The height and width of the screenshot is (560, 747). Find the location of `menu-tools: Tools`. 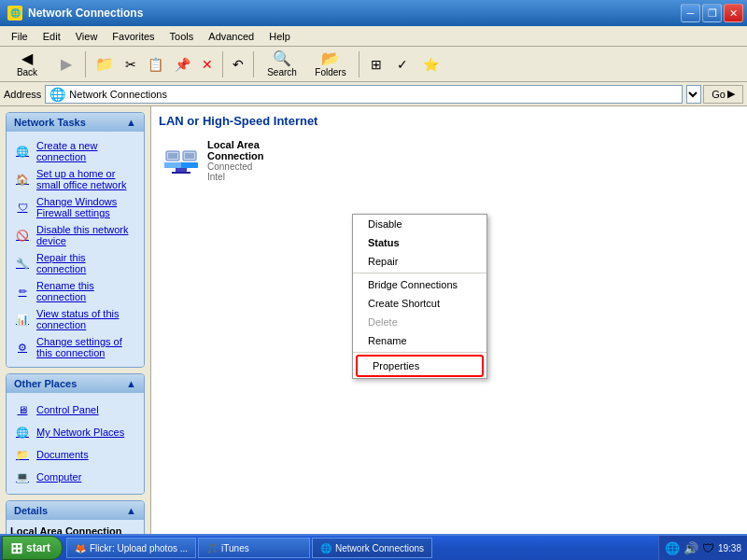

menu-tools: Tools is located at coordinates (182, 36).